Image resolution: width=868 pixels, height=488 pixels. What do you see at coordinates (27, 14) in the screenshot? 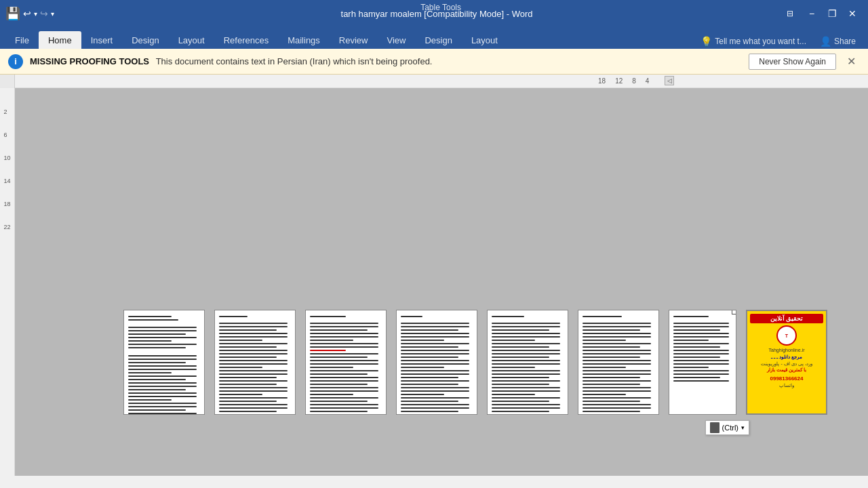
I see `undo-icon: ↩` at bounding box center [27, 14].